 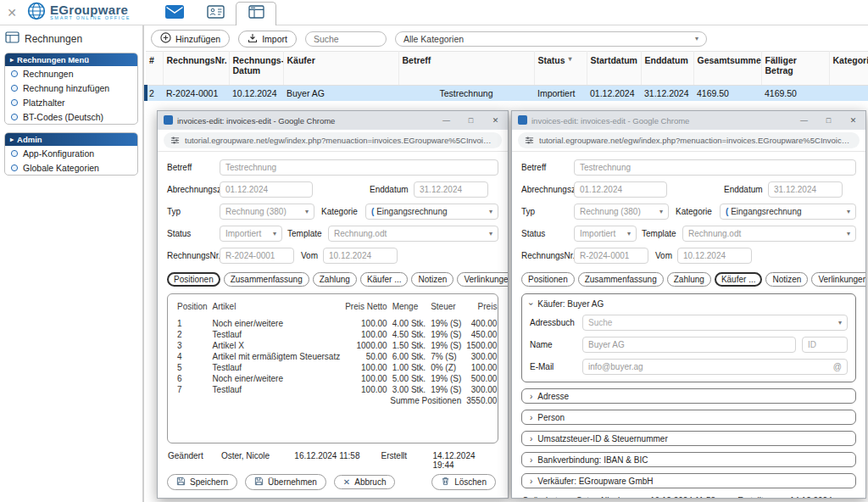 I want to click on position-cell: 7, so click(x=192, y=390).